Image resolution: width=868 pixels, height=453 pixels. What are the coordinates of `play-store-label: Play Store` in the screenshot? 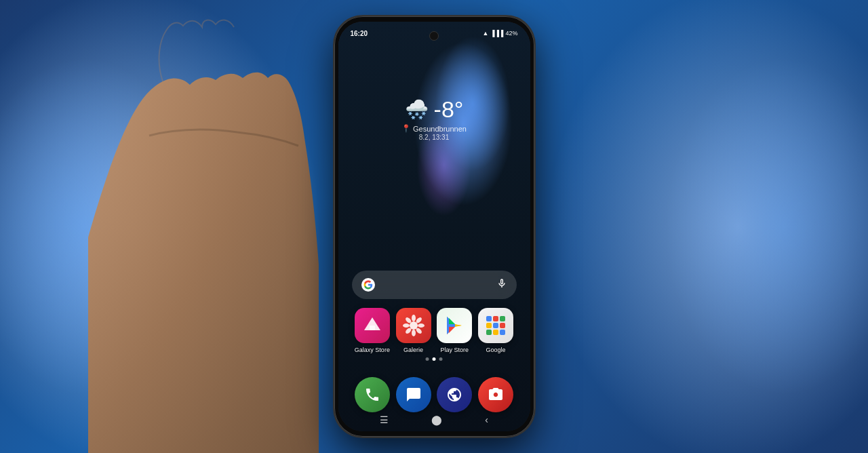 It's located at (455, 350).